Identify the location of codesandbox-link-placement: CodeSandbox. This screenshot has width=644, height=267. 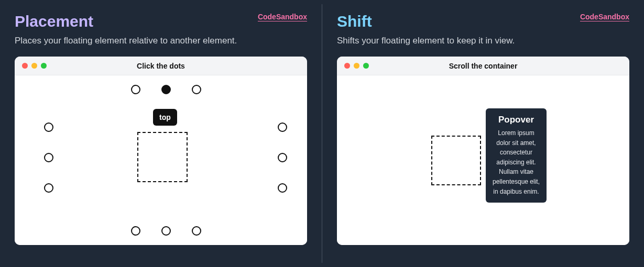
(282, 17).